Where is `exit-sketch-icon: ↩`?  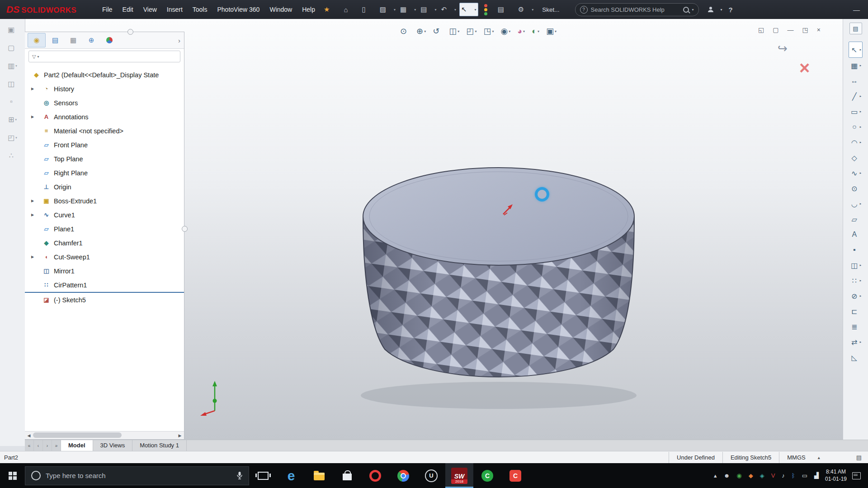
exit-sketch-icon: ↩ is located at coordinates (783, 49).